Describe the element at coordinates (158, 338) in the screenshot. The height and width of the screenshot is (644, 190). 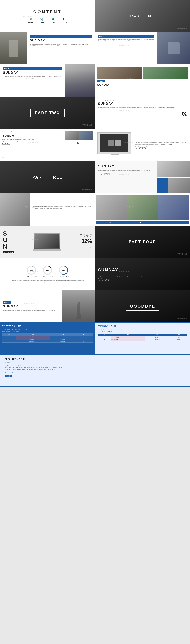
I see `td2-1-3: 2024.01.01` at that location.